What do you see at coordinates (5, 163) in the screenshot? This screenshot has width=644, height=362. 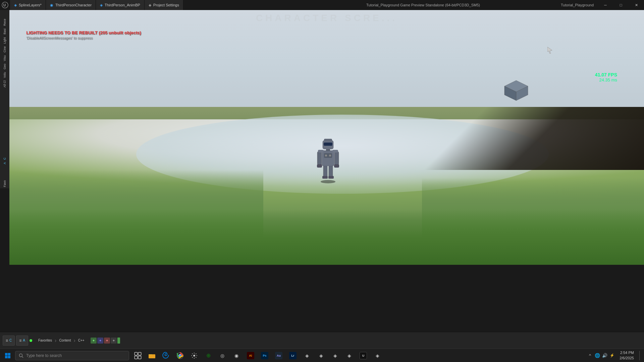 I see `nav-asset: A` at bounding box center [5, 163].